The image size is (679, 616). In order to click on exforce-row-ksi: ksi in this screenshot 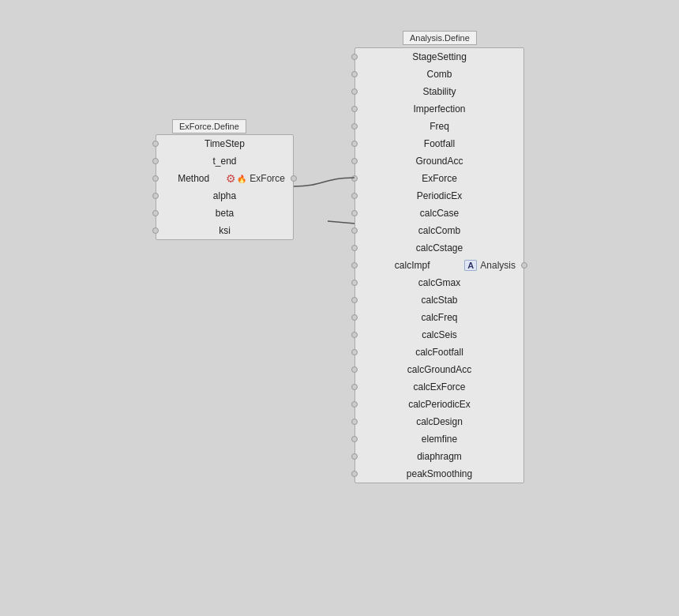, I will do `click(224, 231)`.